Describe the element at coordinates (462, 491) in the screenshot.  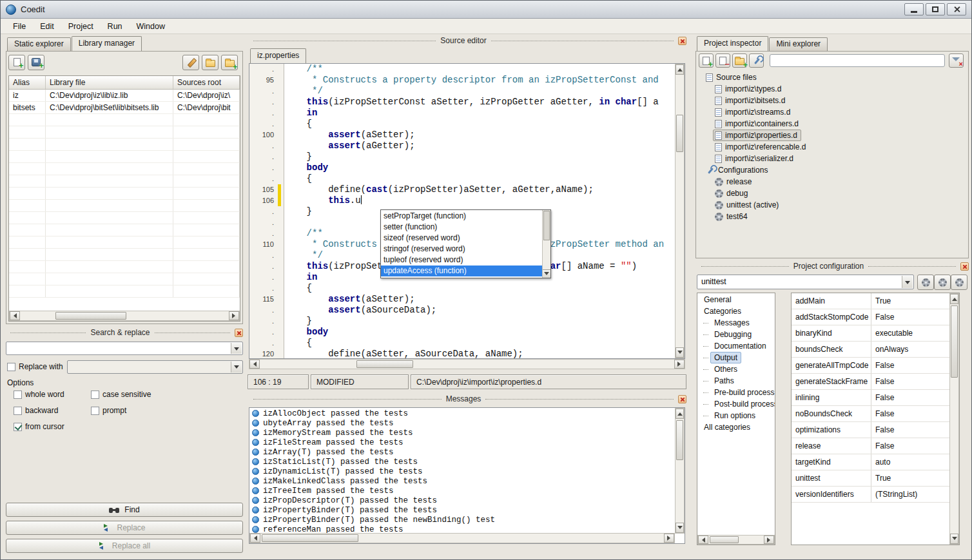
I see `message-row: izTreeItem passed the tests` at that location.